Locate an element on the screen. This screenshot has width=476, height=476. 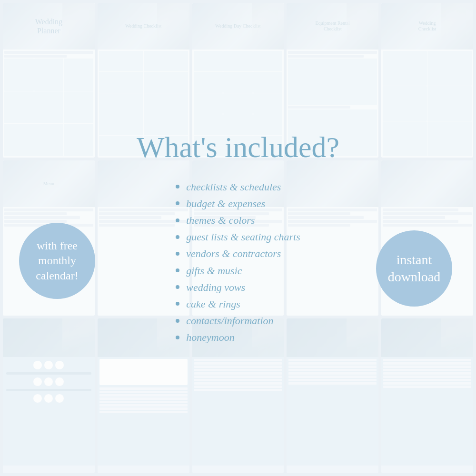
list-item-themes: themes & colors is located at coordinates (238, 220).